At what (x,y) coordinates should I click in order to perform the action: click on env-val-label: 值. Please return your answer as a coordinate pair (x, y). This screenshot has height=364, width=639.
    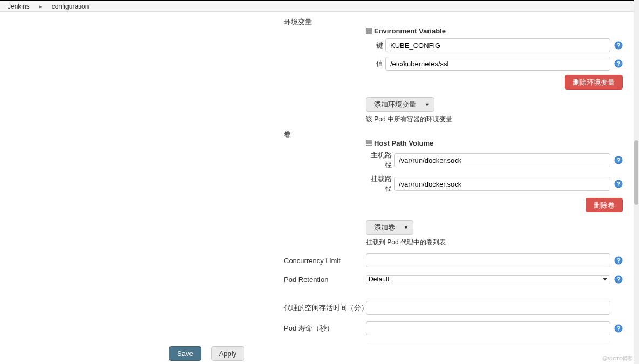
    Looking at the image, I should click on (375, 64).